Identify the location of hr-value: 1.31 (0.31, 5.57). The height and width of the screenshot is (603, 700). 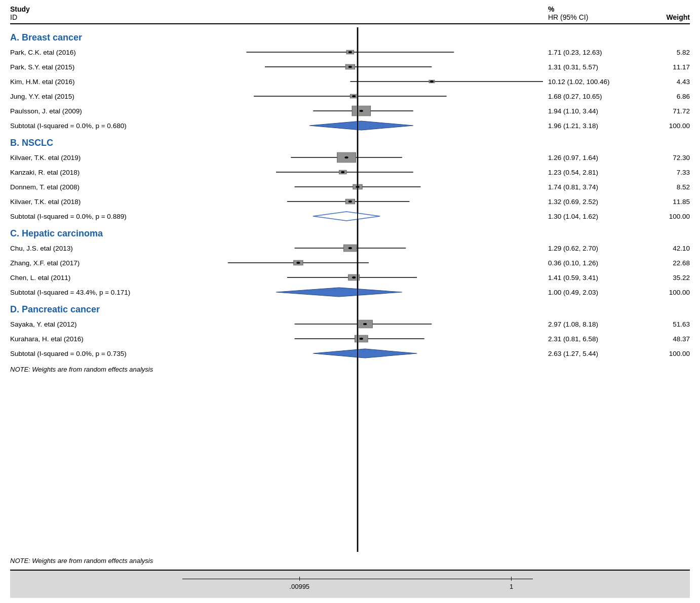
(596, 67).